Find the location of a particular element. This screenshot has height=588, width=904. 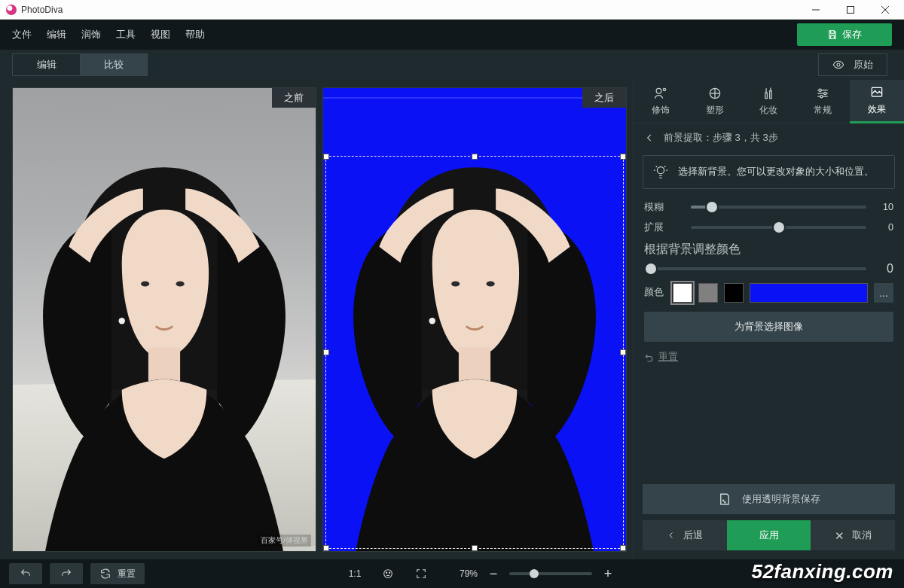

save-transparent-icon is located at coordinates (725, 499).